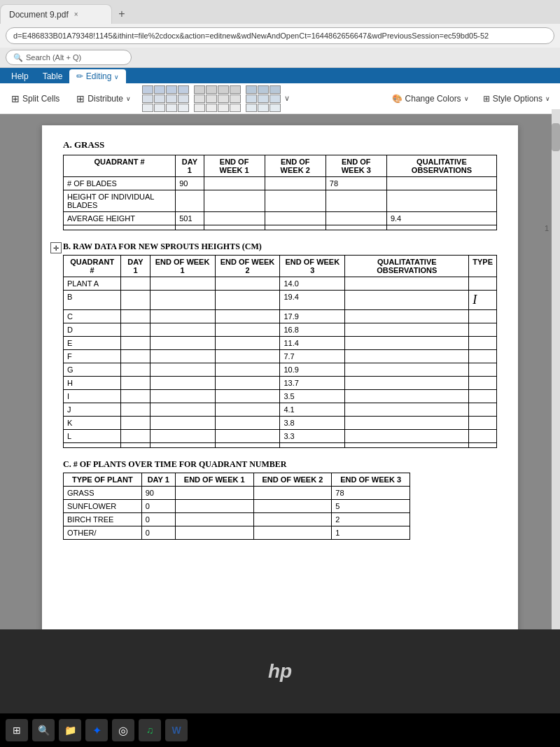 The width and height of the screenshot is (560, 747). What do you see at coordinates (237, 493) in the screenshot?
I see `table-row: GRASS9078` at bounding box center [237, 493].